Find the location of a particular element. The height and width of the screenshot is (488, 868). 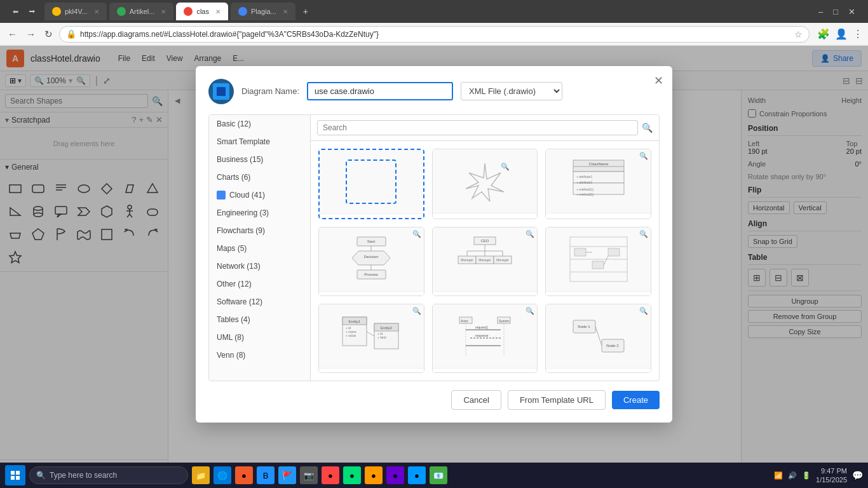

template-simple: Node 1 Node 2 🔍 Simple is located at coordinates (599, 338).